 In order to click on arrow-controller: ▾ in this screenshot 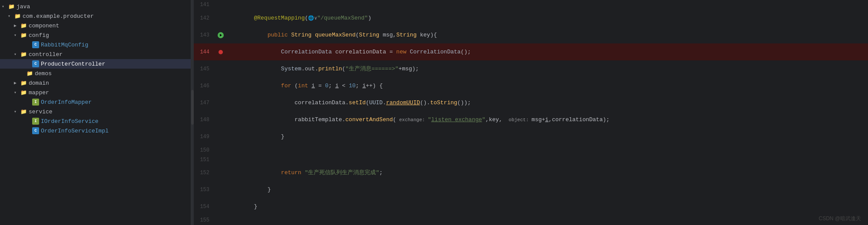, I will do `click(17, 54)`.